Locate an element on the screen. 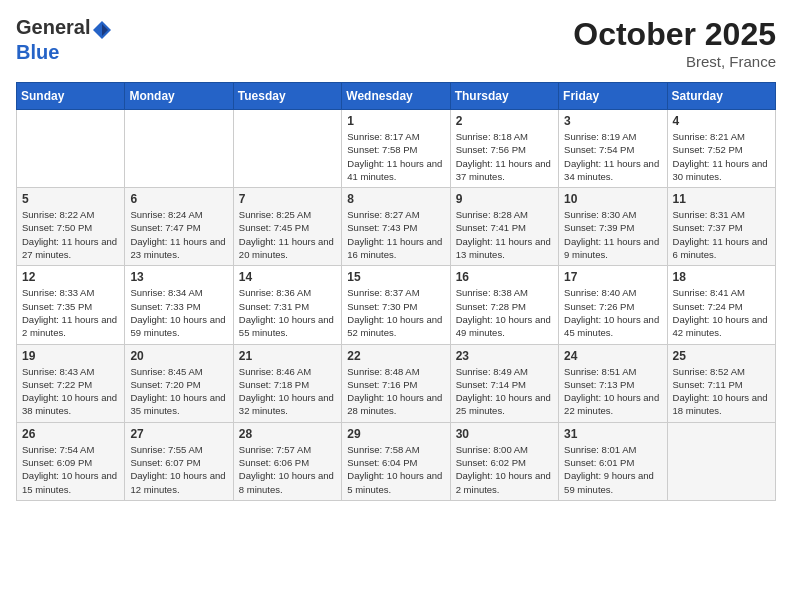 The height and width of the screenshot is (612, 792). day-info: Sunrise: 7:58 AMSunset: 6:04 PMDaylight:… is located at coordinates (396, 470).